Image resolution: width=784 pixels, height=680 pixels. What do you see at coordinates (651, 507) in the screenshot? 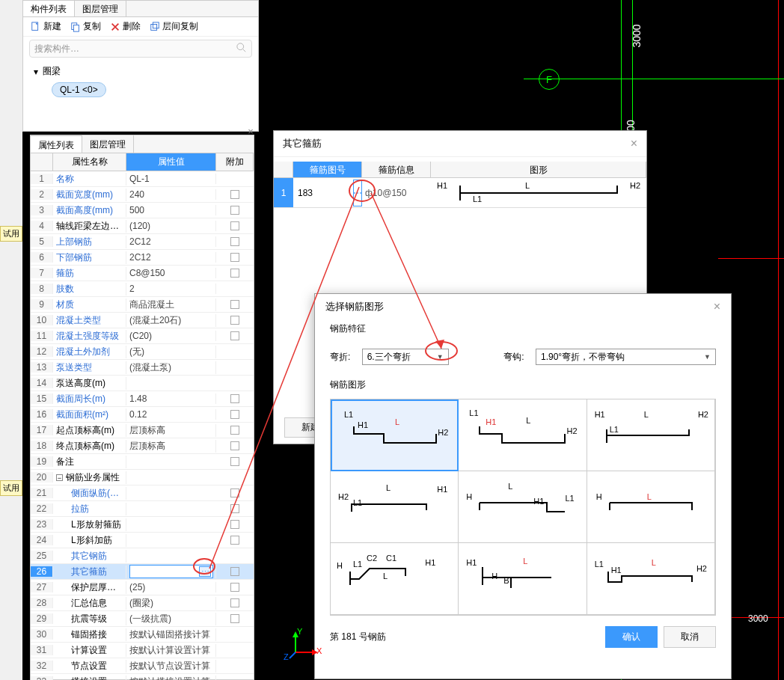
I see `shape-option: H L` at bounding box center [651, 507].